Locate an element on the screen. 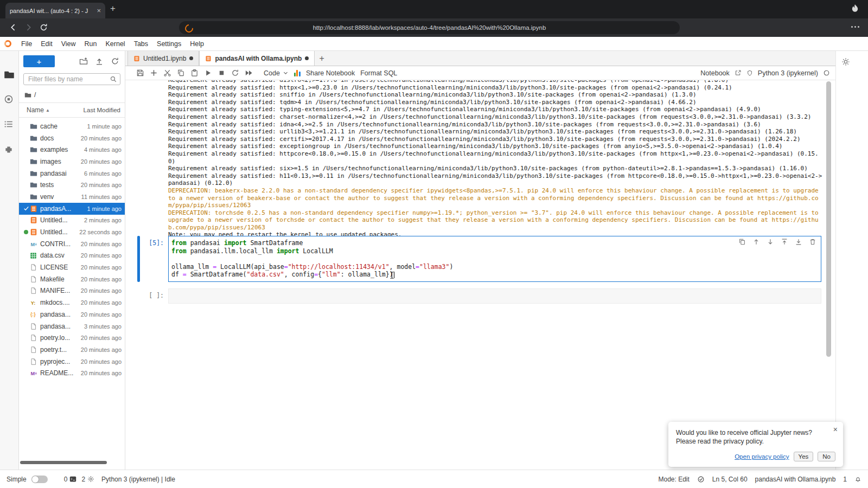 This screenshot has width=868, height=488. file-browser-icon is located at coordinates (9, 75).